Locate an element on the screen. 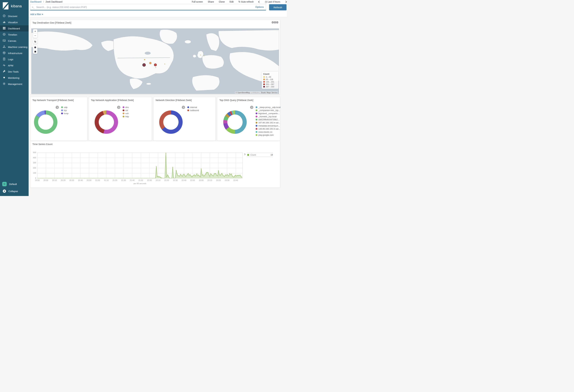  menu-item-edit: Edit is located at coordinates (232, 2).